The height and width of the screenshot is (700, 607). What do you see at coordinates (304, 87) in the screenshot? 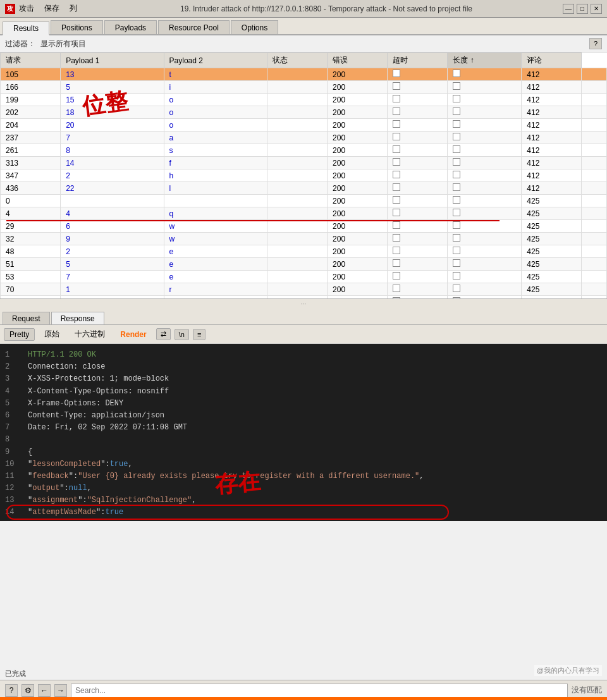
I see `table-row: 166 5 i 200 412` at bounding box center [304, 87].